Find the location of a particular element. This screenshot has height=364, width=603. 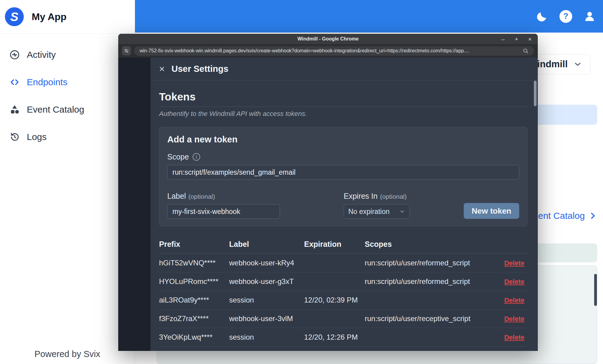

powered-by-svix: Powered by Svix is located at coordinates (67, 354).